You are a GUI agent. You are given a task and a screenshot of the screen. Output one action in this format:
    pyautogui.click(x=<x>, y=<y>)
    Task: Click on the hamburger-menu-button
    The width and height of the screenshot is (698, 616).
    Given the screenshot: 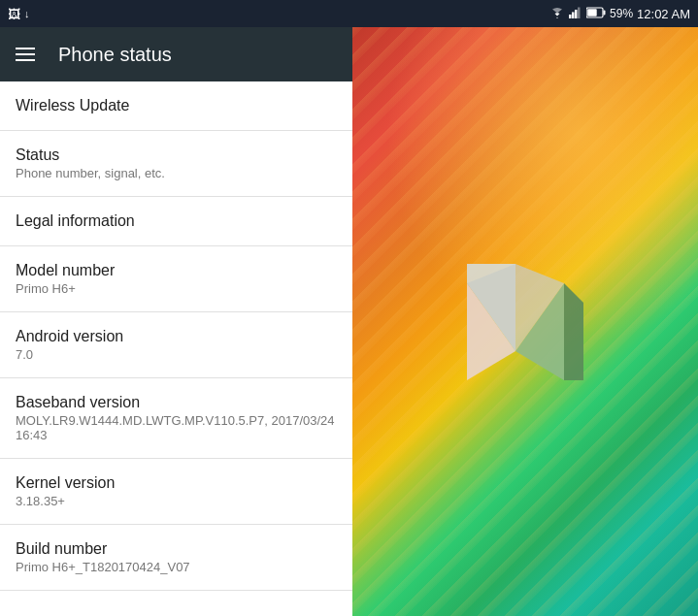 What is the action you would take?
    pyautogui.click(x=25, y=54)
    